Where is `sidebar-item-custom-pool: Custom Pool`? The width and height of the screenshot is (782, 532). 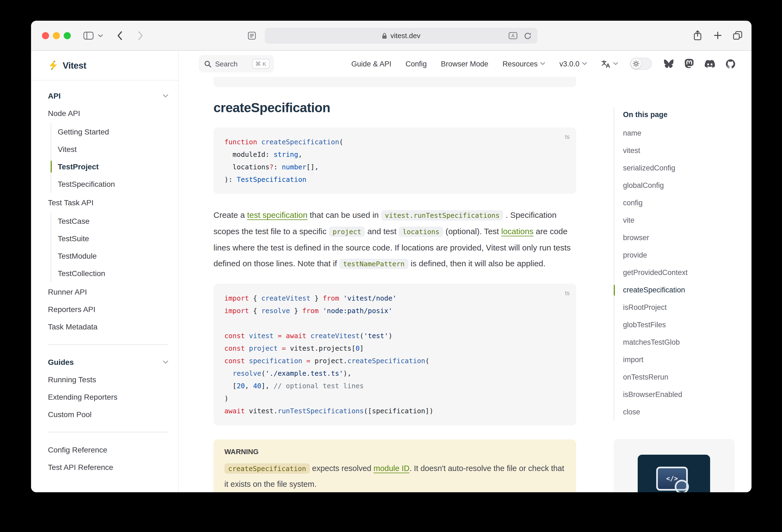 sidebar-item-custom-pool: Custom Pool is located at coordinates (108, 415).